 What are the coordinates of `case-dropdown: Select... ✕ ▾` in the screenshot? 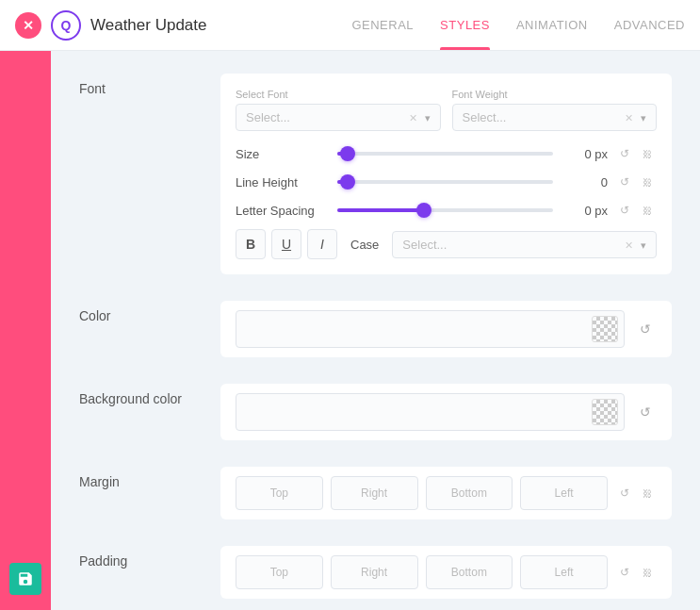 It's located at (524, 245).